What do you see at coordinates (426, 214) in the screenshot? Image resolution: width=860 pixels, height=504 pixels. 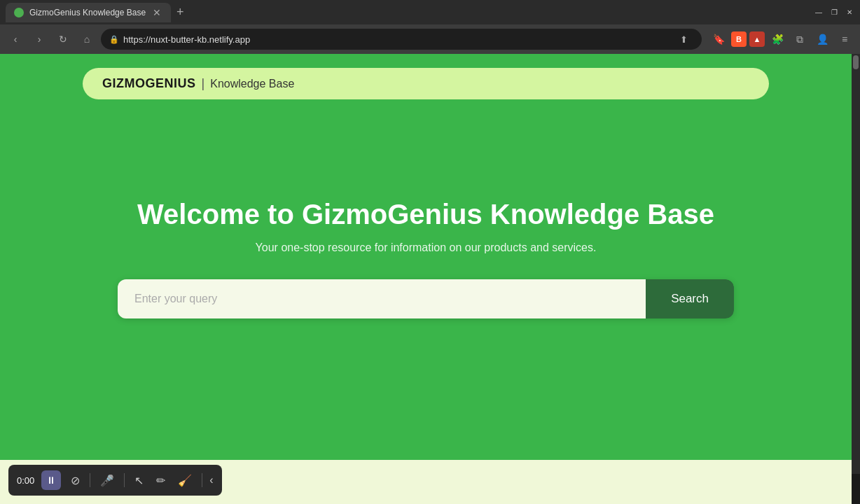 I see `hero-title: Welcome to GizmoGenius Knowledge Base` at bounding box center [426, 214].